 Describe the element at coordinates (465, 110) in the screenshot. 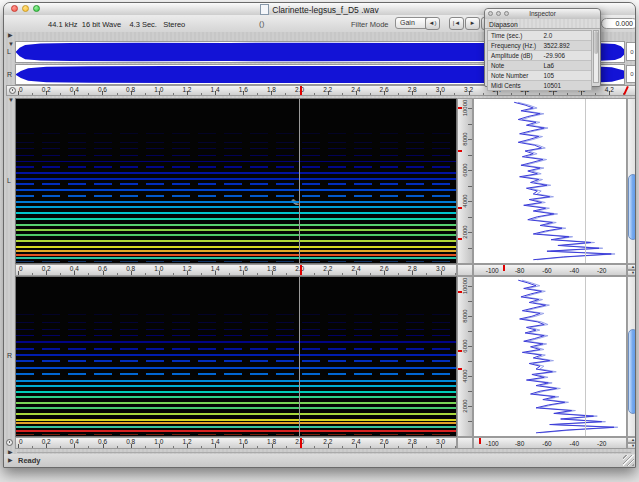

I see `freq-label: 10000` at that location.